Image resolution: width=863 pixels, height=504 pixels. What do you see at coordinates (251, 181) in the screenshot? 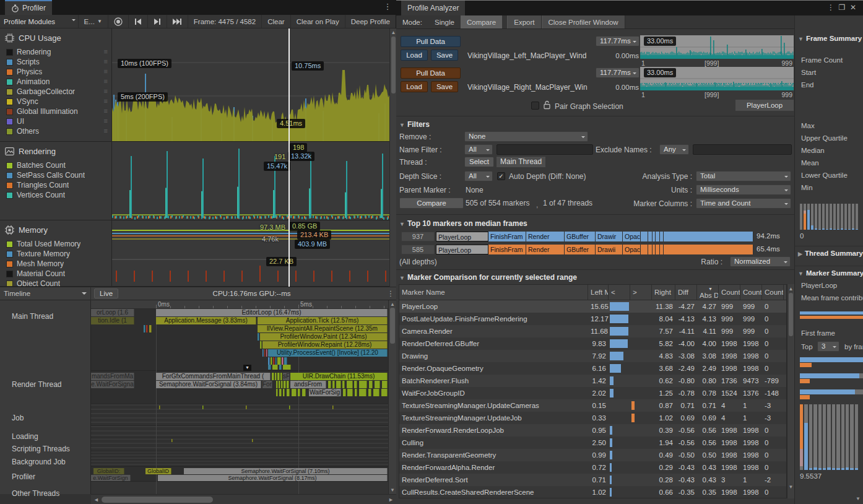
I see `rendering-chart: 198 191 13.32k 15.47k` at bounding box center [251, 181].